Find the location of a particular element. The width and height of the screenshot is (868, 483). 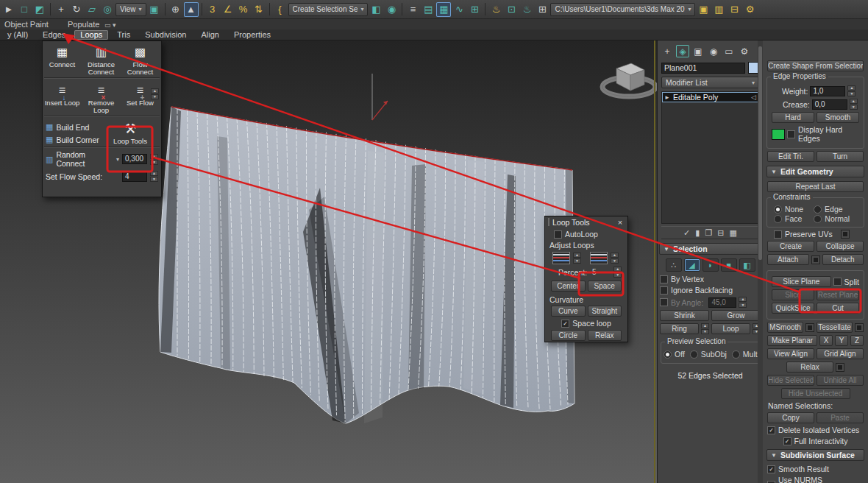

grow-button: Grow is located at coordinates (736, 315).